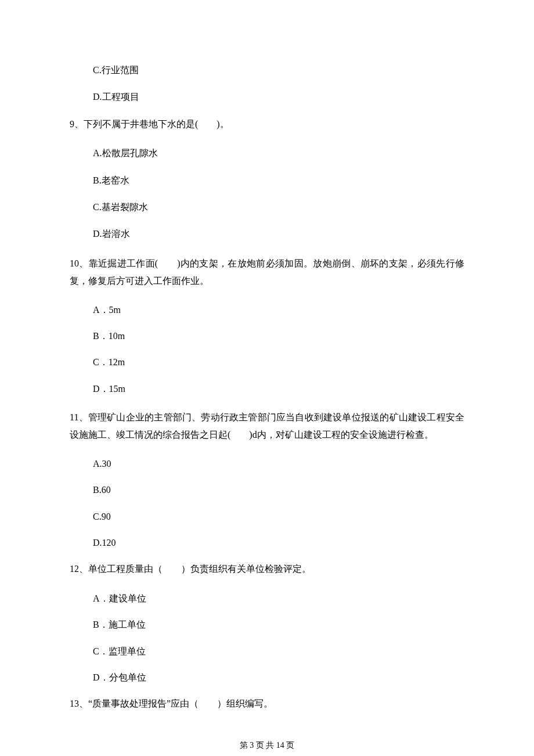 This screenshot has width=534, height=756. I want to click on q10-option-d: D．15m, so click(279, 389).